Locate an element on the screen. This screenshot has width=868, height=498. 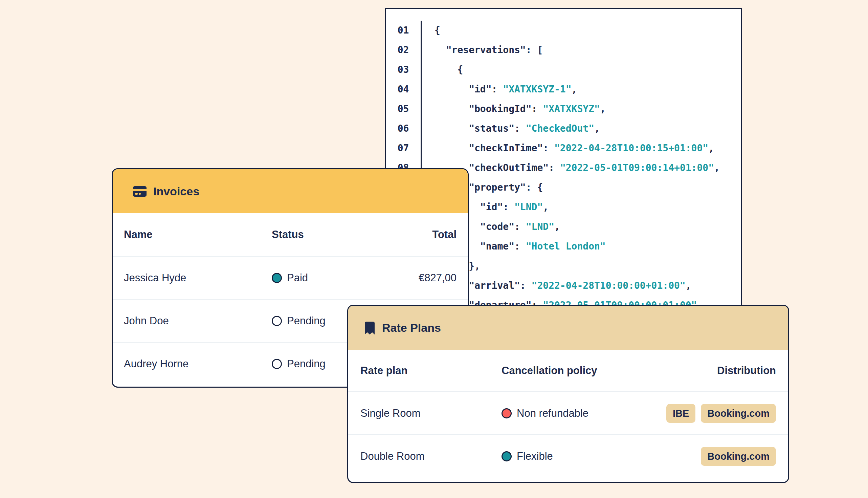
invoice-status: Paid is located at coordinates (325, 278).